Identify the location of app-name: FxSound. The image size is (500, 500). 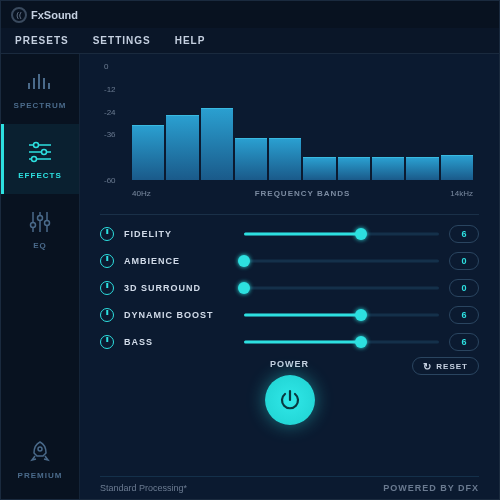
(54, 15).